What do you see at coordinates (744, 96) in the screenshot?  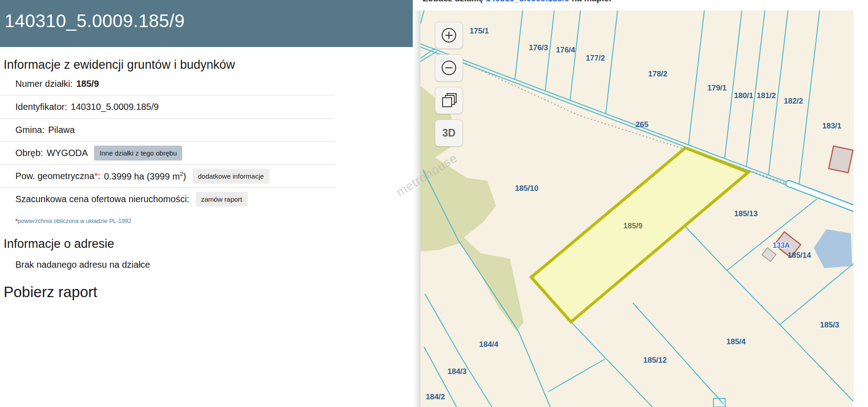 I see `parcel-label-180/1: 180/1` at bounding box center [744, 96].